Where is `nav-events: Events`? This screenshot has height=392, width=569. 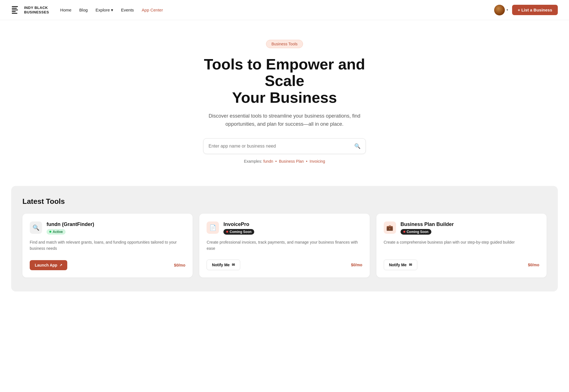 nav-events: Events is located at coordinates (128, 10).